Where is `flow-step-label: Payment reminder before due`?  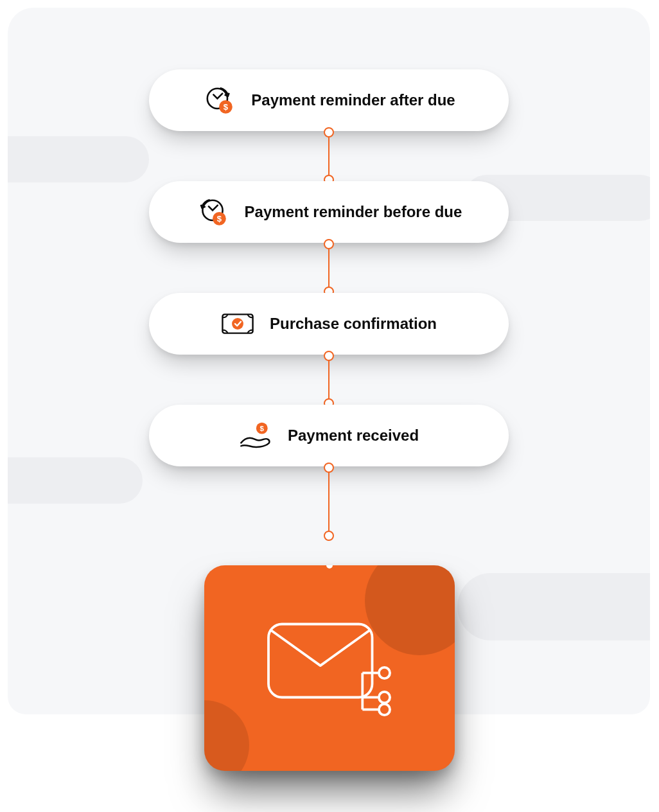 flow-step-label: Payment reminder before due is located at coordinates (353, 212).